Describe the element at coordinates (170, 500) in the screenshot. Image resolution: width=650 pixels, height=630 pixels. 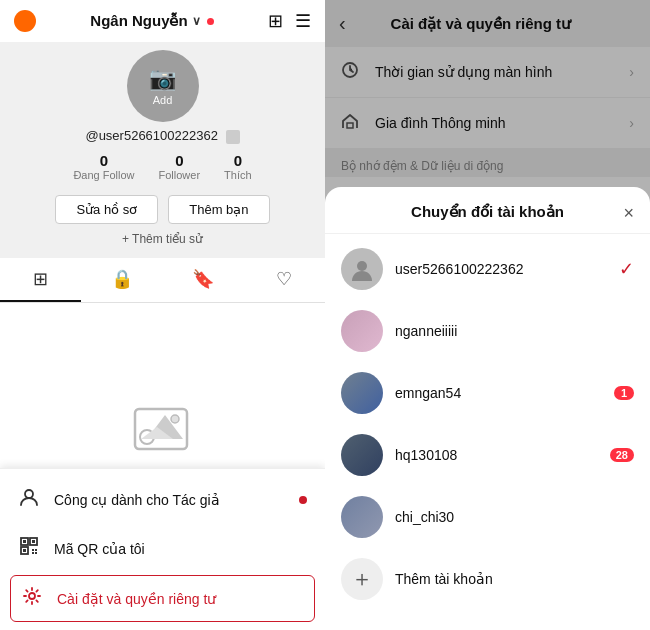
I see `author-tools-label: Công cụ dành cho Tác giả` at that location.